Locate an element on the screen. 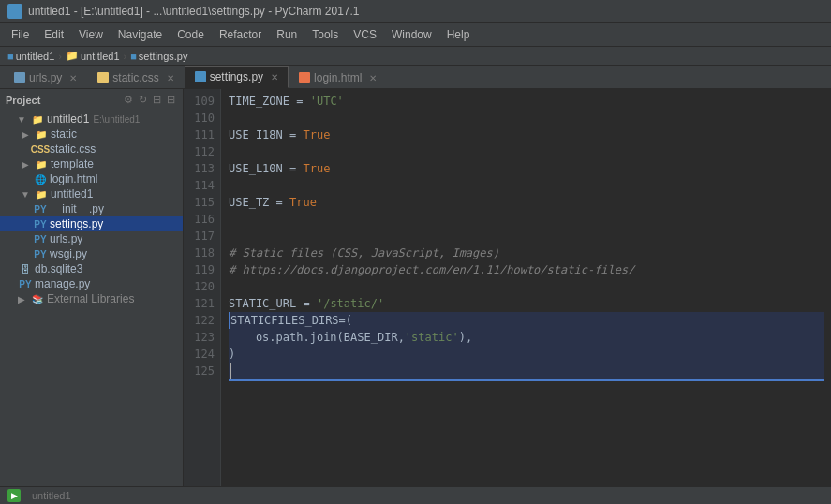 This screenshot has width=831, height=504. var-basedir: BASE_DIR is located at coordinates (371, 337).